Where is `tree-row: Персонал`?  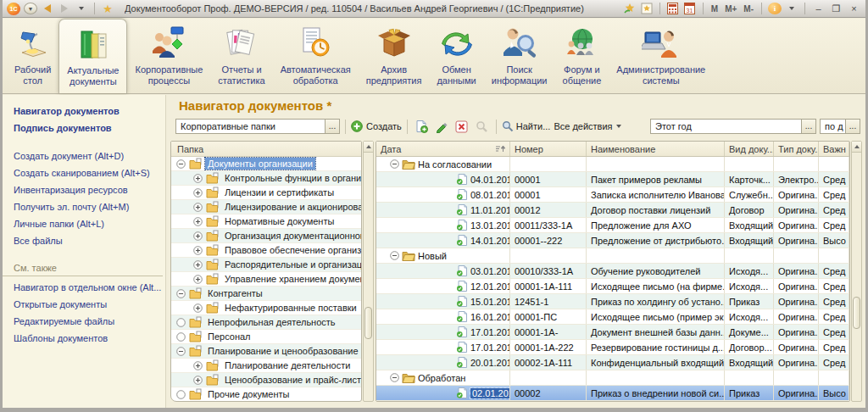
tree-row: Персонал is located at coordinates (266, 337).